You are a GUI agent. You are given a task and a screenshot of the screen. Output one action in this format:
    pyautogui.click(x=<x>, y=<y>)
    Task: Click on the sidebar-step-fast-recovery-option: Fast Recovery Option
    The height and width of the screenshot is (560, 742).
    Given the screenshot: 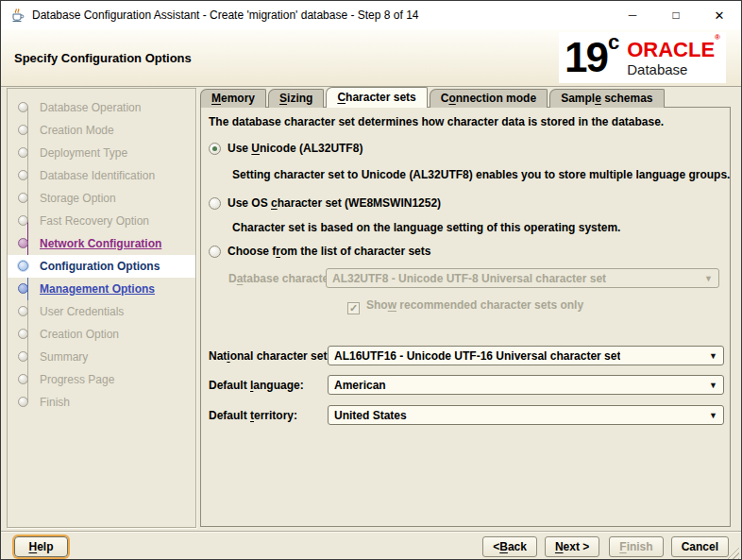 What is the action you would take?
    pyautogui.click(x=102, y=221)
    